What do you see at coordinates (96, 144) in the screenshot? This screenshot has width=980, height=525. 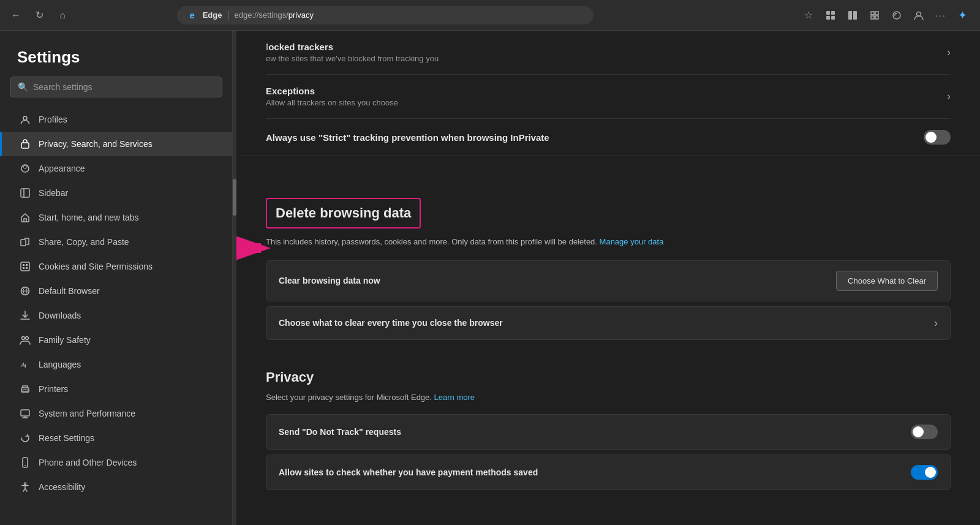 I see `sidebar-label-privacy: Privacy, Search, and Services` at bounding box center [96, 144].